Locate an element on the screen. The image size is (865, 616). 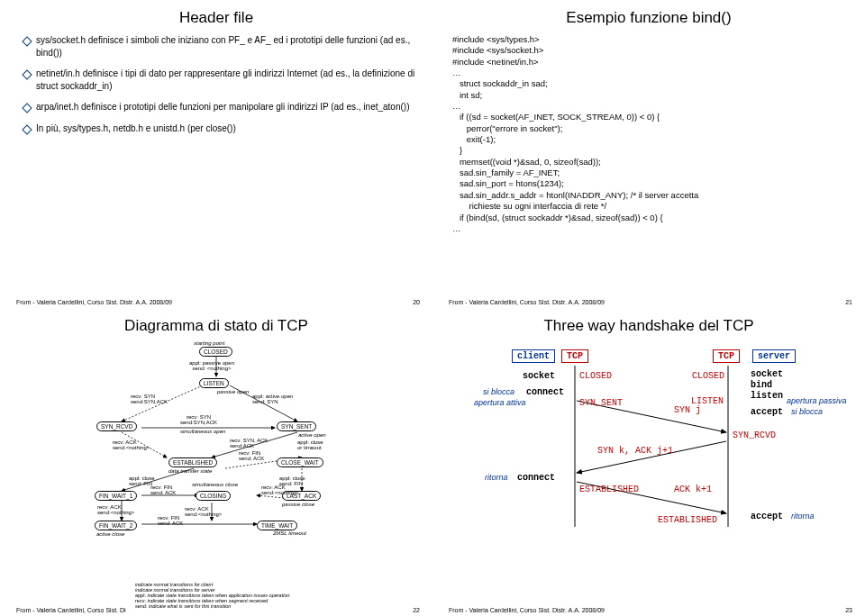
bullet-item: sys/socket.h definisce i simboli che ini… is located at coordinates (220, 47).